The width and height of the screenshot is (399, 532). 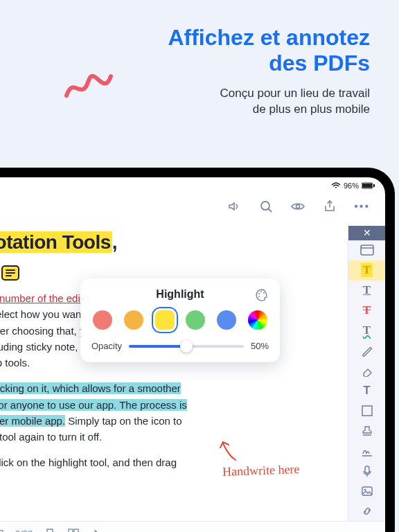 I want to click on doc-paragraph-2: y clicking on it, which allows for a smo…, so click(x=167, y=413).